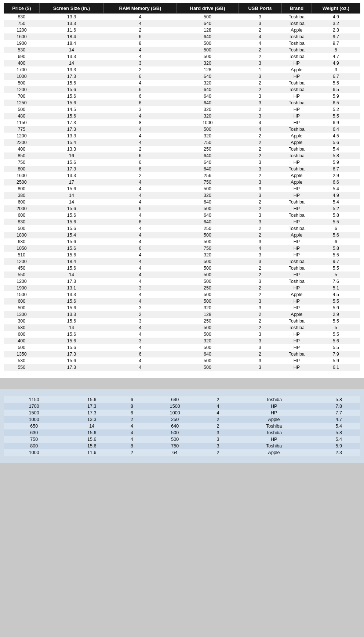  What do you see at coordinates (22, 222) in the screenshot?
I see `table-cell: 830` at bounding box center [22, 222].